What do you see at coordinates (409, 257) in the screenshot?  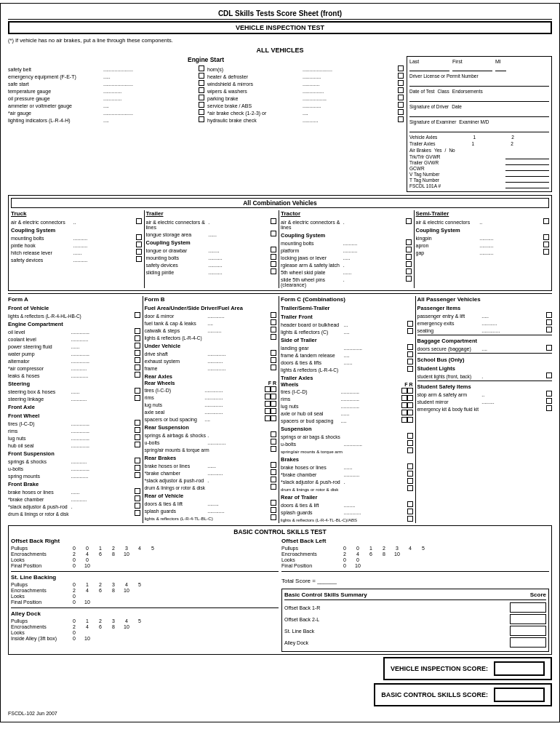 I see `check-locking-jaws` at bounding box center [409, 257].